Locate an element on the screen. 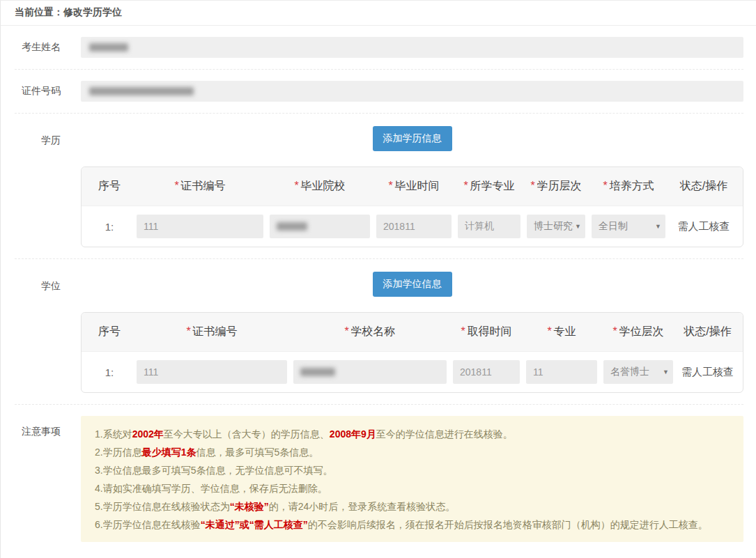 The height and width of the screenshot is (558, 756). candidate-name-row: 考生姓名 is located at coordinates (378, 47).